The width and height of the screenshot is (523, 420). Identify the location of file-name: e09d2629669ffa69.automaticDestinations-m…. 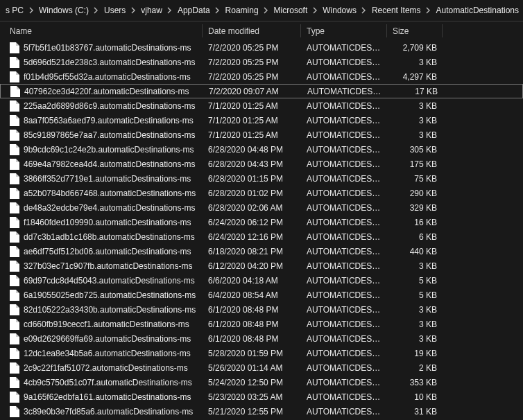
(107, 339).